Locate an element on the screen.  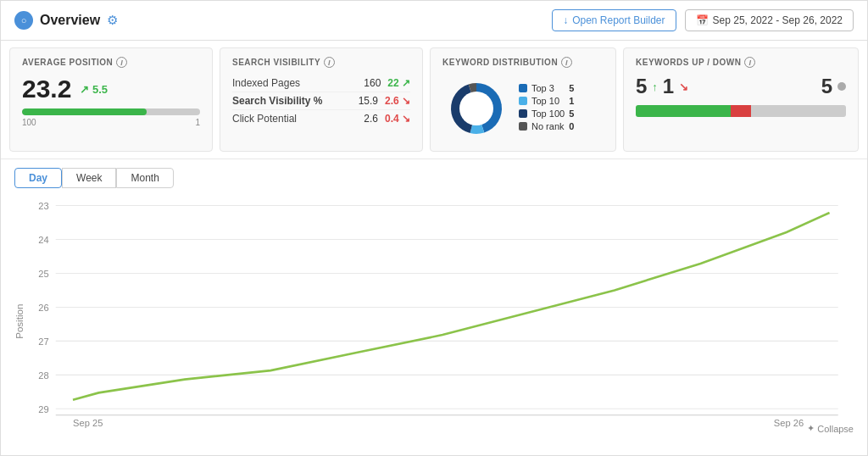
search-visibility-info-icon: i is located at coordinates (329, 63).